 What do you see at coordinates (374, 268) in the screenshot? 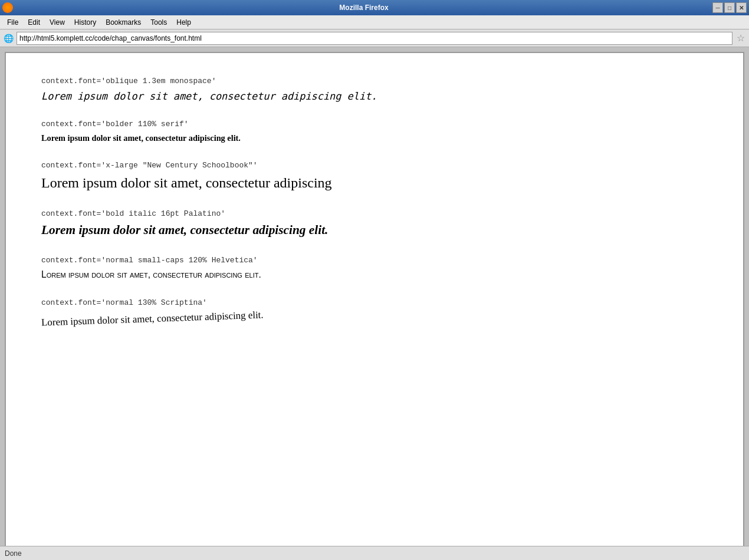
I see `font-section-5: context.font='normal small-caps 120% Hel…` at bounding box center [374, 268].